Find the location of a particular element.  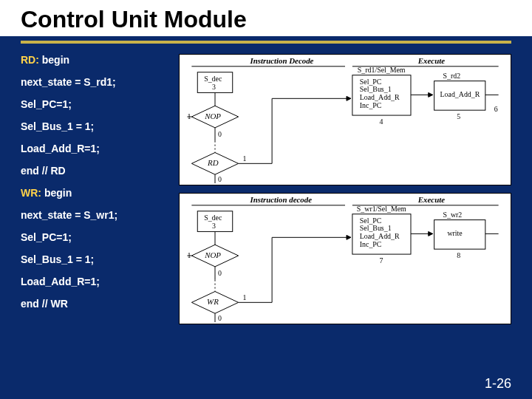

svg-text: 5 is located at coordinates (458, 117).